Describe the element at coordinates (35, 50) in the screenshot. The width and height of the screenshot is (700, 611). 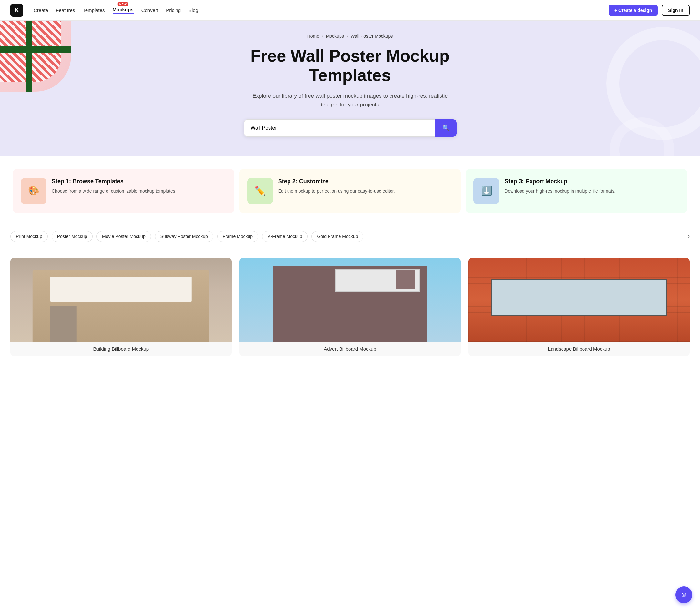
I see `gift-ribbon-horizontal` at that location.